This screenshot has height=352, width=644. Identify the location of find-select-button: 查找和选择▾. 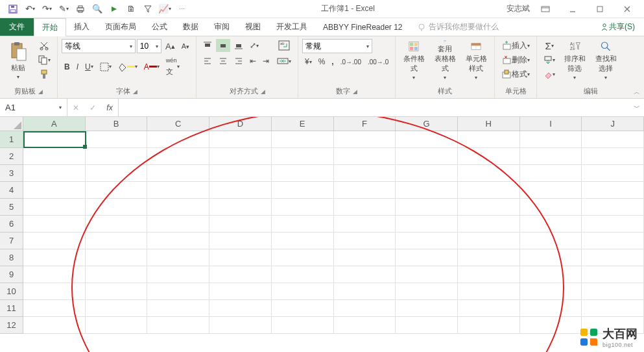
(606, 60).